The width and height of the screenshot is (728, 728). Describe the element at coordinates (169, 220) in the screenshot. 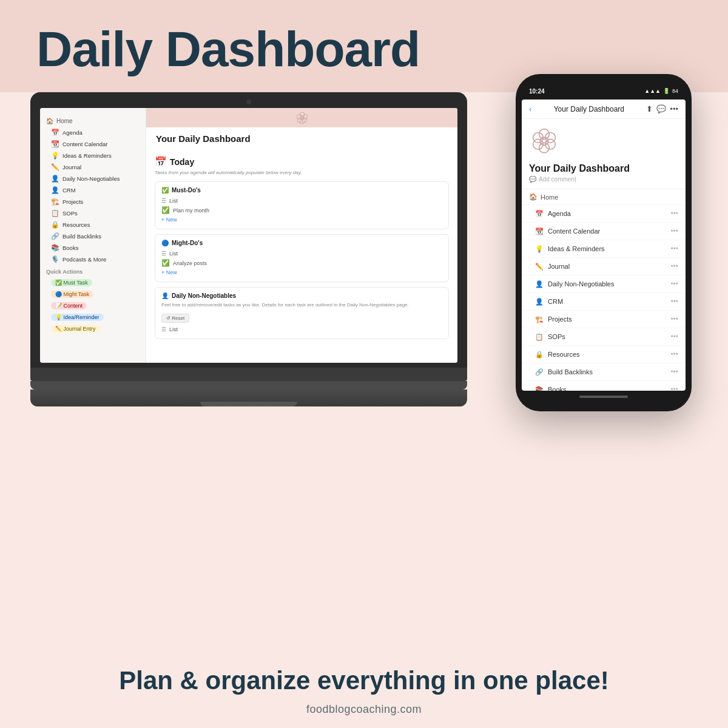

I see `must-dos-new-label: + New` at that location.